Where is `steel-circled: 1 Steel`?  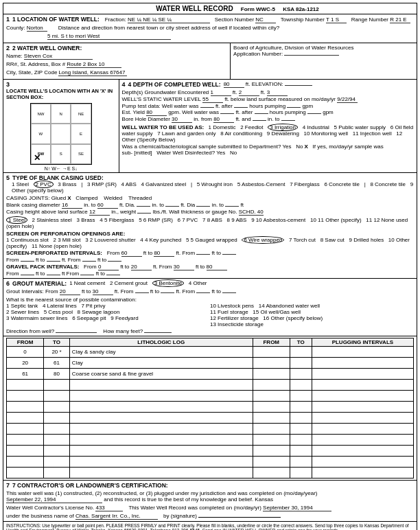 steel-circled: 1 Steel is located at coordinates (16, 220).